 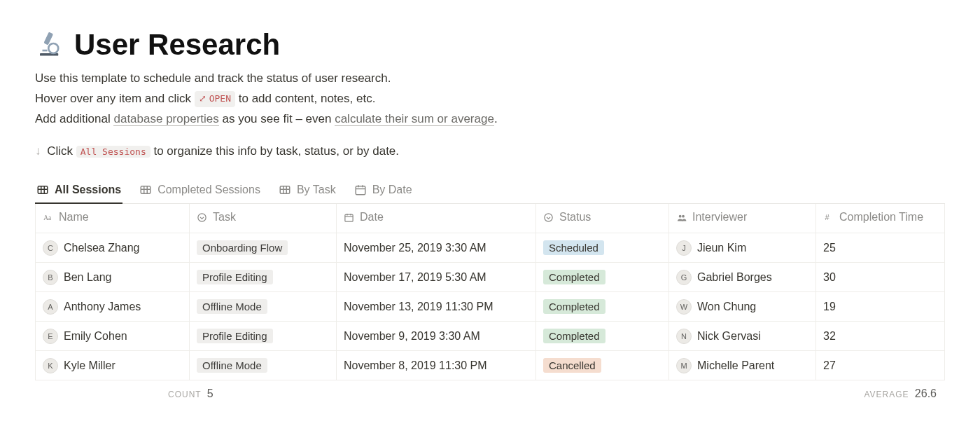 What do you see at coordinates (437, 248) in the screenshot?
I see `row-date: November 25, 2019 3:30 AM` at bounding box center [437, 248].